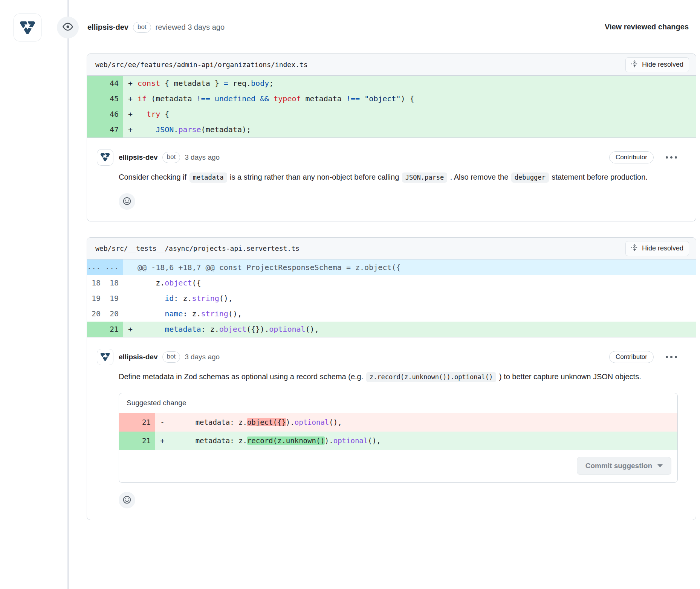 The width and height of the screenshot is (700, 589). Describe the element at coordinates (391, 130) in the screenshot. I see `diff-line-added: 47 + JSON.parse(metadata);` at that location.